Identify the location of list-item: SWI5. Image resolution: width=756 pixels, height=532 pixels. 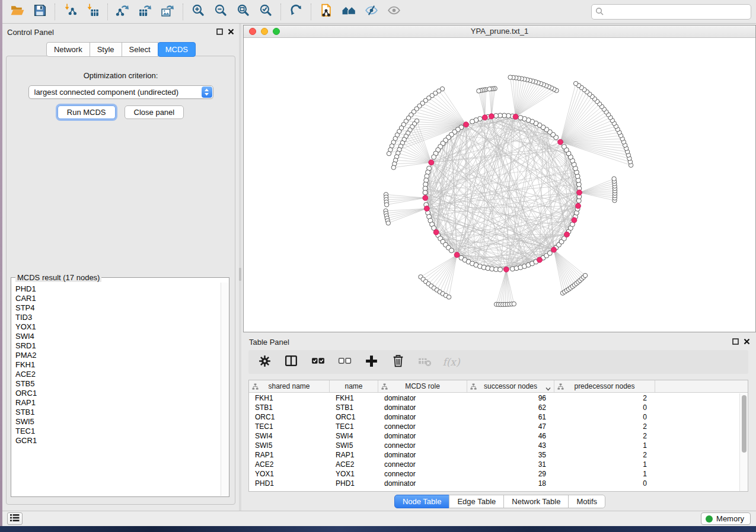
(117, 422).